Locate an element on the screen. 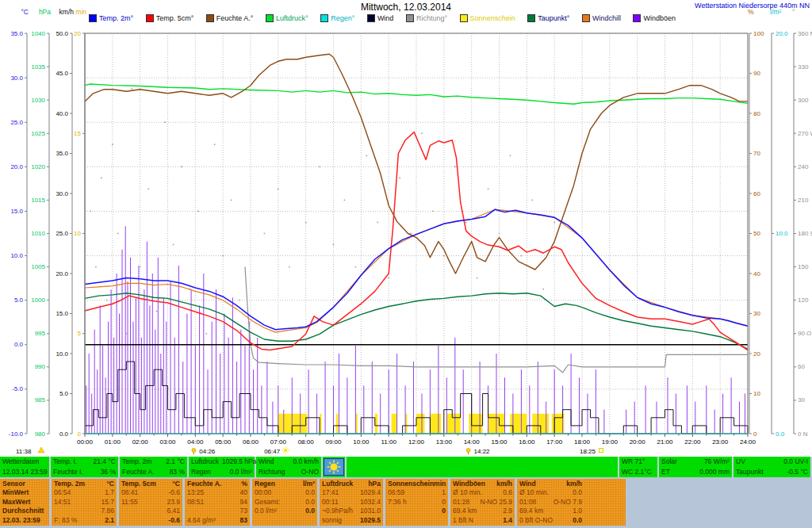 This screenshot has height=528, width=812. stats-col-header: Temp. 5cm°C is located at coordinates (151, 484).